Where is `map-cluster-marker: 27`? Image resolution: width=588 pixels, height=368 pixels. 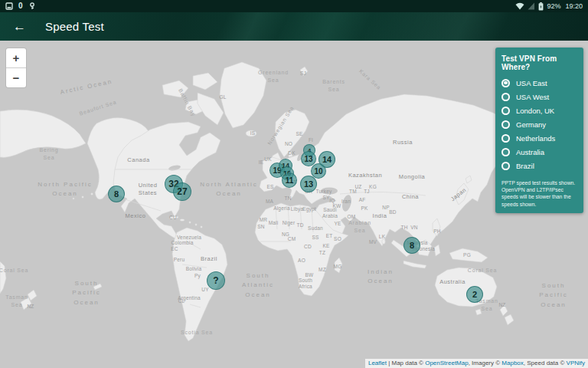 map-cluster-marker: 27 is located at coordinates (182, 192).